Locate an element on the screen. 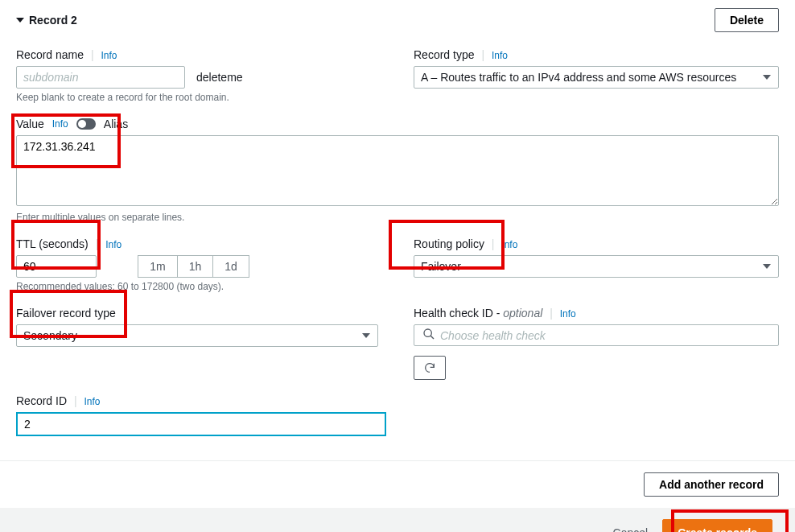 The image size is (795, 532). add-another-button: Add another record is located at coordinates (711, 485).